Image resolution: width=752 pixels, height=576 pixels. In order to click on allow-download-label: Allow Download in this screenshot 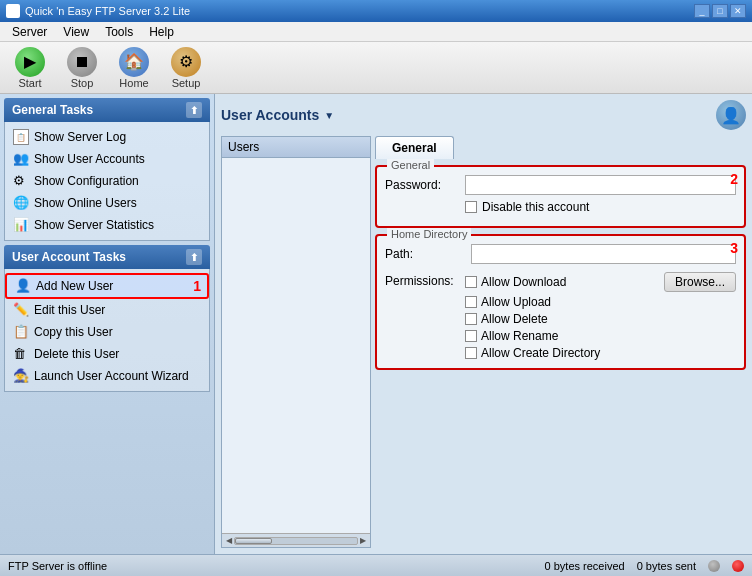, I will do `click(524, 282)`.